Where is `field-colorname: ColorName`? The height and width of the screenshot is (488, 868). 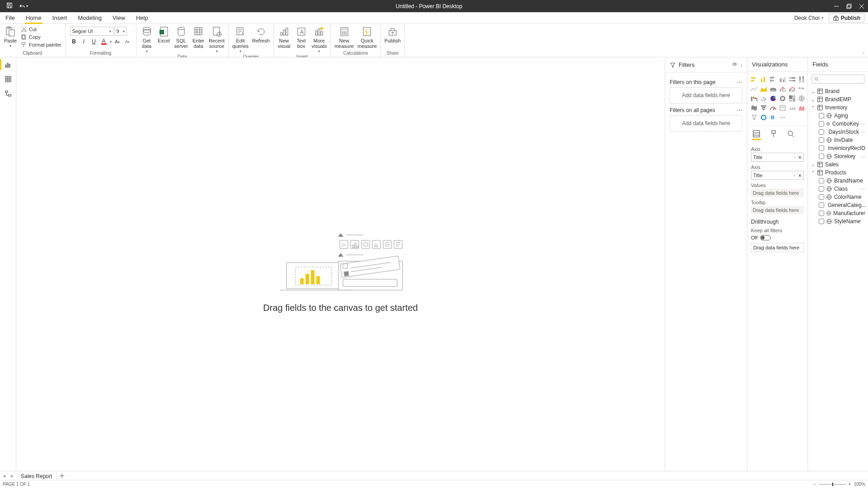 field-colorname: ColorName is located at coordinates (838, 197).